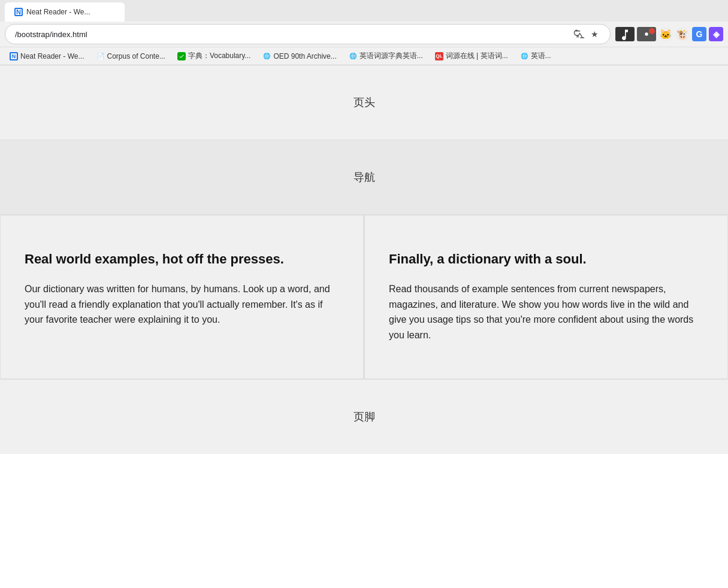 The height and width of the screenshot is (588, 728). Describe the element at coordinates (300, 56) in the screenshot. I see `bookmark-oed: 🌐 OED 90th Archive...` at that location.